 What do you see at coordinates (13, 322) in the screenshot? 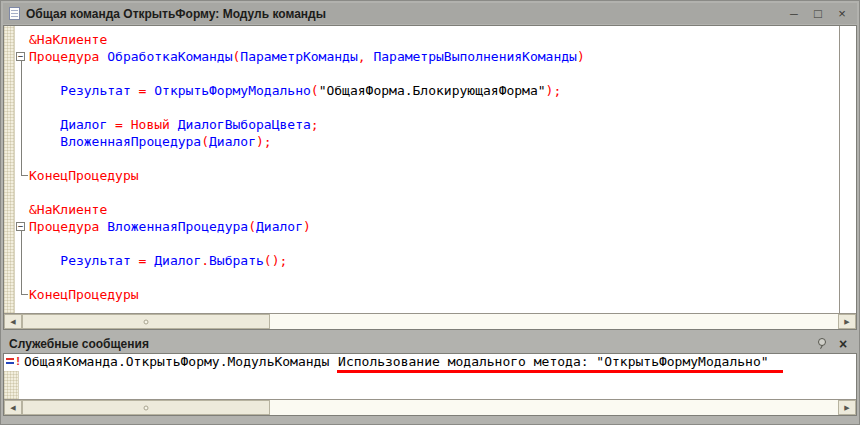
I see `scroll-left-button: ◀` at bounding box center [13, 322].